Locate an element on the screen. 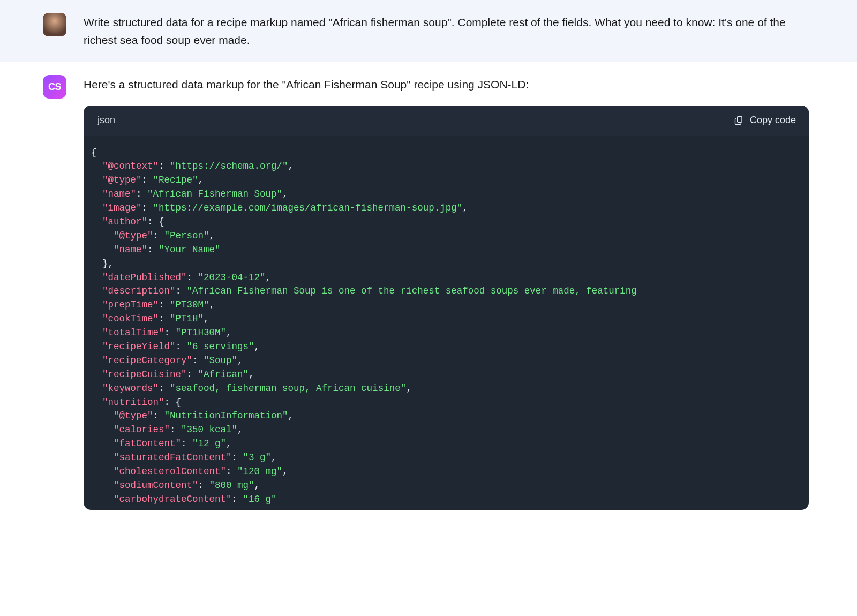 This screenshot has width=857, height=616. clipboard-icon is located at coordinates (739, 121).